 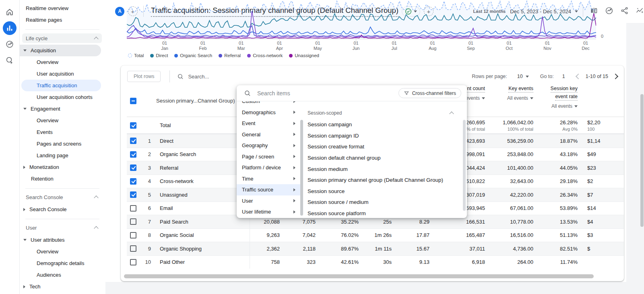 What do you see at coordinates (62, 209) in the screenshot?
I see `sidebar-item-search-console: Search Console` at bounding box center [62, 209].